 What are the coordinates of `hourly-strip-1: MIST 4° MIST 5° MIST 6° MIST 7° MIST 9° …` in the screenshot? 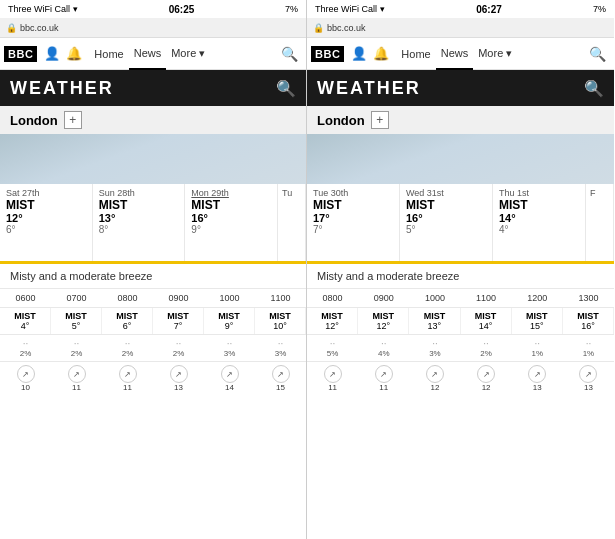 It's located at (153, 322).